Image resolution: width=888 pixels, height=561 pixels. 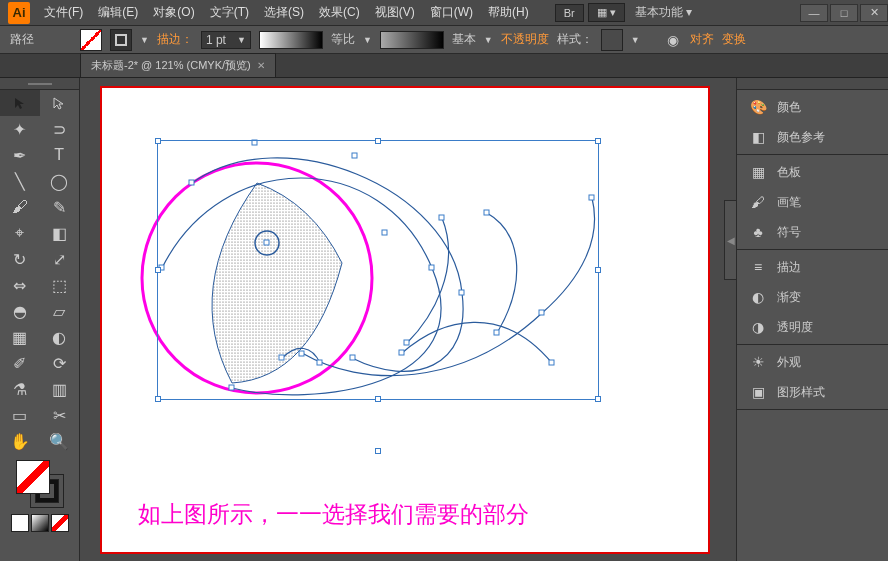 I want to click on brush-label: 基本, so click(x=464, y=40).